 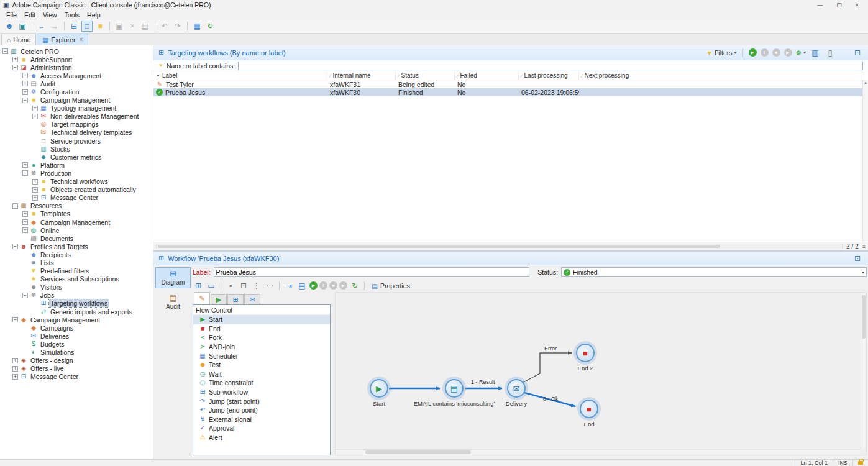 What do you see at coordinates (598, 452) in the screenshot?
I see `canvas-horizontal-scrollbar` at bounding box center [598, 452].